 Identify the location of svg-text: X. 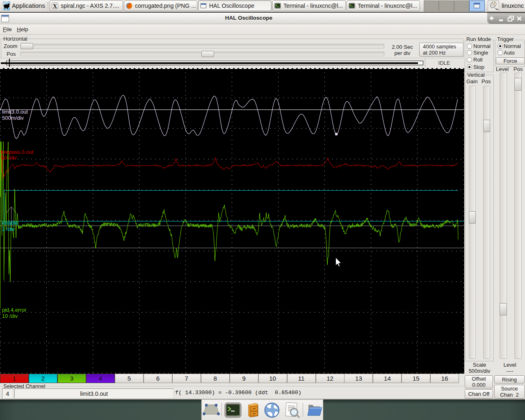
(55, 6).